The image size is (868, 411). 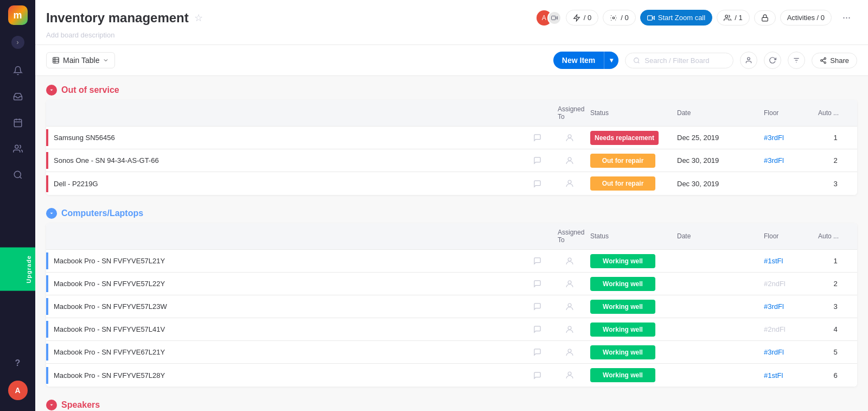 What do you see at coordinates (619, 17) in the screenshot?
I see `integrations-button: / 0` at bounding box center [619, 17].